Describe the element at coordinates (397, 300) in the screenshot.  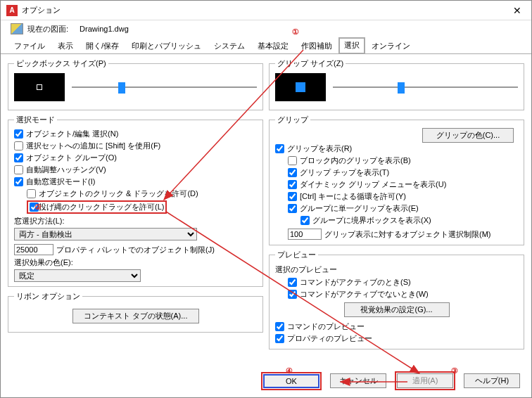
I see `preview-group: プレビュー 選択のプレビュー コマンドがアクティブのとき(S) コマンドがアクテ…` at that location.